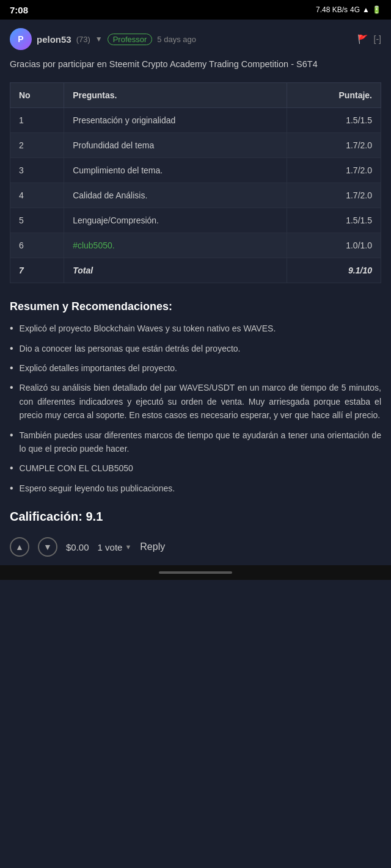 Image resolution: width=391 pixels, height=868 pixels. What do you see at coordinates (175, 95) in the screenshot?
I see `col-preguntas: Preguntas.` at bounding box center [175, 95].